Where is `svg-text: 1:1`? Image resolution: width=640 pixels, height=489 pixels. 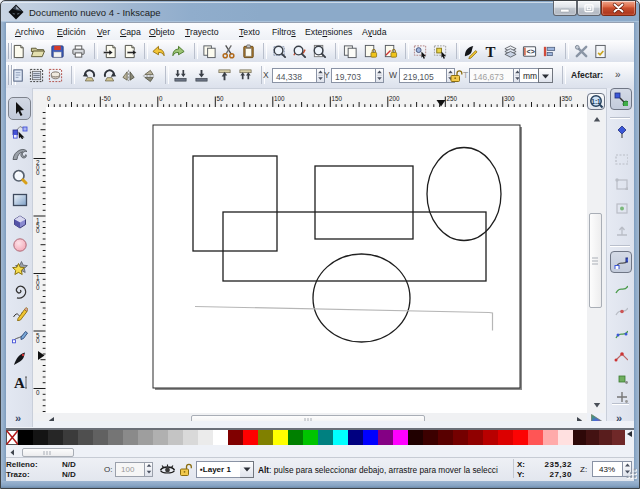
svg-text: 1:1 is located at coordinates (596, 102).